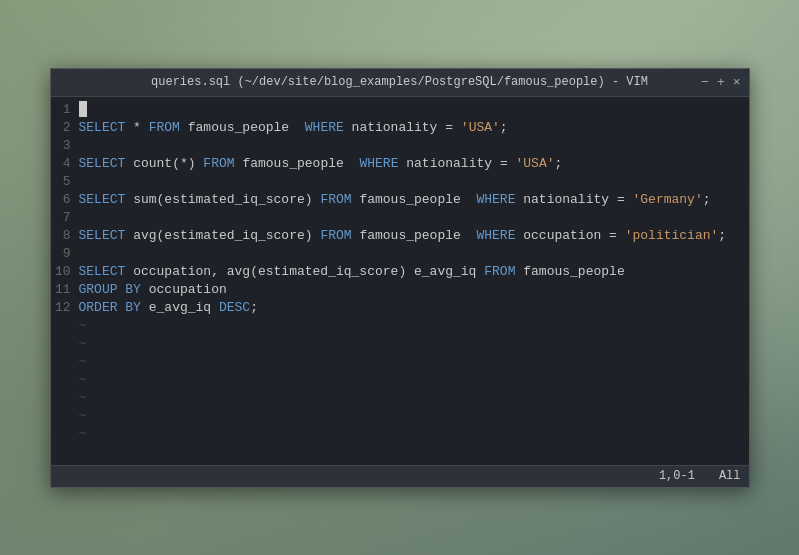  Describe the element at coordinates (400, 83) in the screenshot. I see `title-bar: queries.sql (~/dev/site/blog_examples/Po…` at that location.